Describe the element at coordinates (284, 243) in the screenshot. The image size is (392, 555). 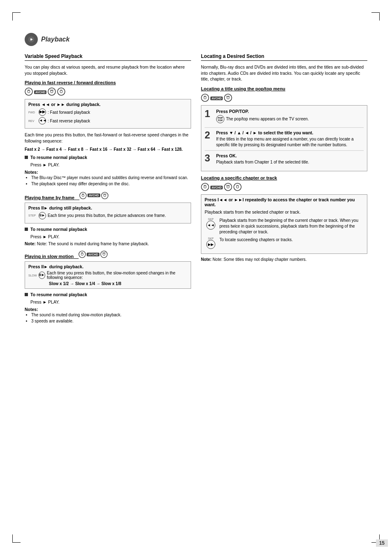
I see `skip-2-row: SKP ▶▶ To locate succeeding chapters or …` at that location.